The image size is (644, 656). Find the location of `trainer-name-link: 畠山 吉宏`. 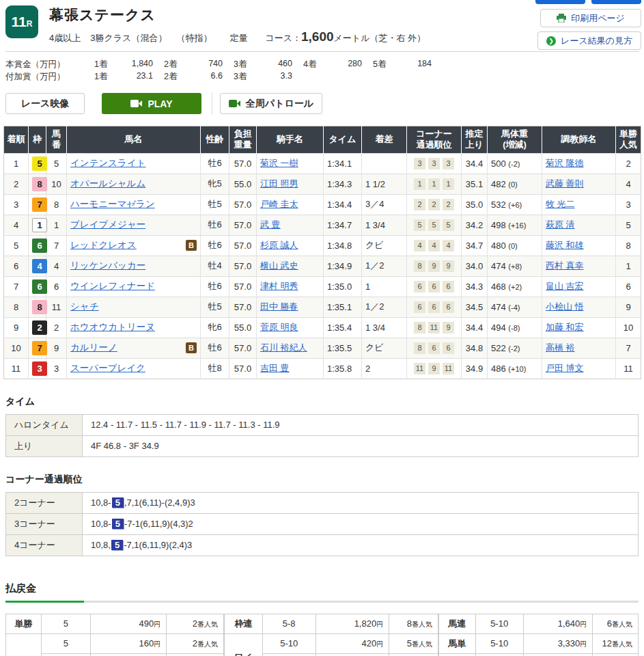

trainer-name-link: 畠山 吉宏 is located at coordinates (565, 286).